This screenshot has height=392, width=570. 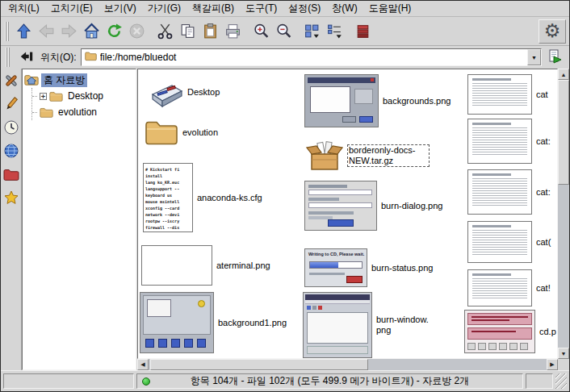 I want to click on file-label: evolution, so click(x=200, y=132).